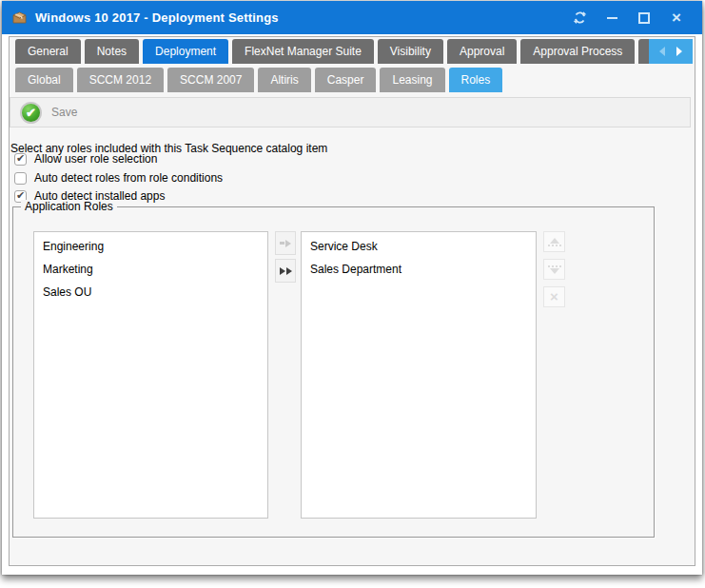 The image size is (705, 588). I want to click on move-all-right-button, so click(285, 270).